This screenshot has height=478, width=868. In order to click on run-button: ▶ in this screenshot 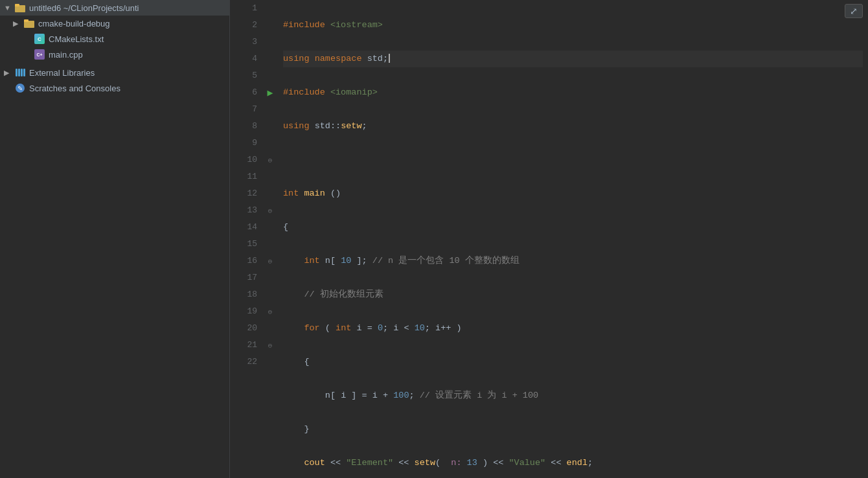, I will do `click(270, 93)`.